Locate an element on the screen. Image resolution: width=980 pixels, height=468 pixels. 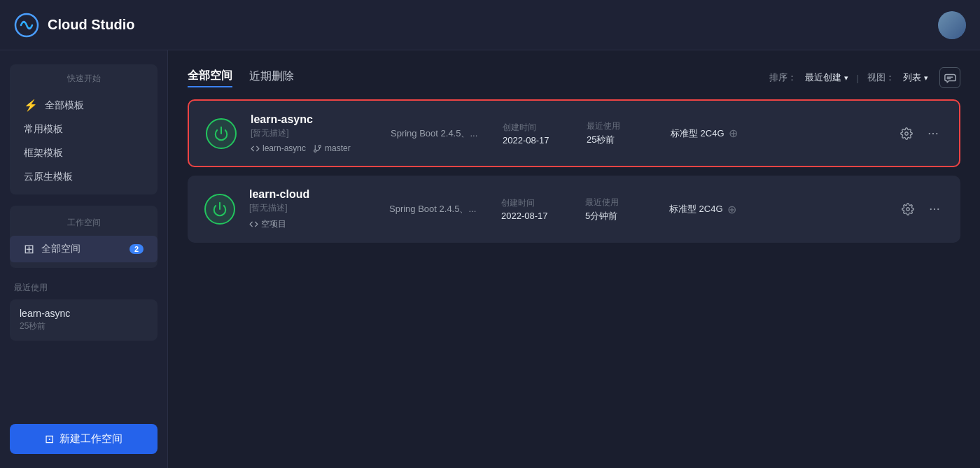
header-left: Cloud Studio is located at coordinates (74, 25).